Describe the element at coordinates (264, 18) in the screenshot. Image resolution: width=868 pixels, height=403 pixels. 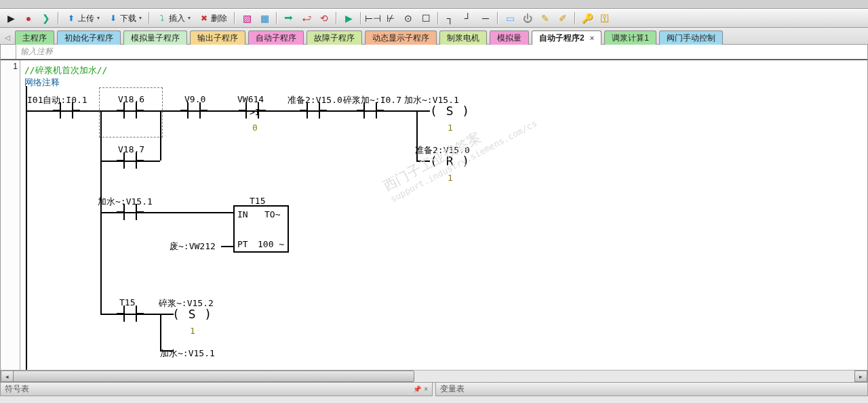
I see `tool-icon-2: ▦` at that location.